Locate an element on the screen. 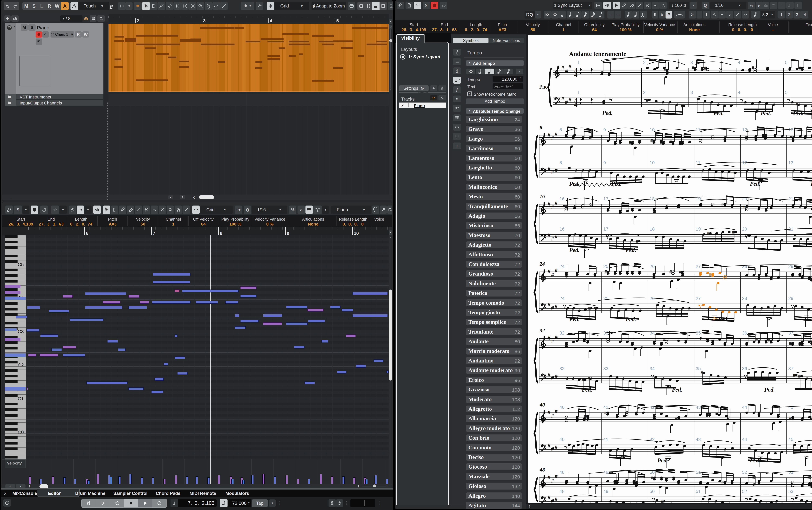  svg-text: tr is located at coordinates (457, 99).